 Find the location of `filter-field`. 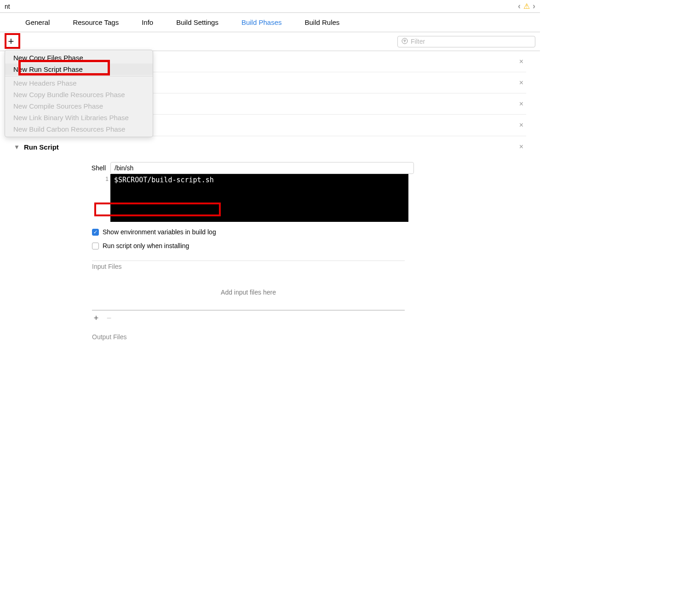

filter-field is located at coordinates (466, 41).